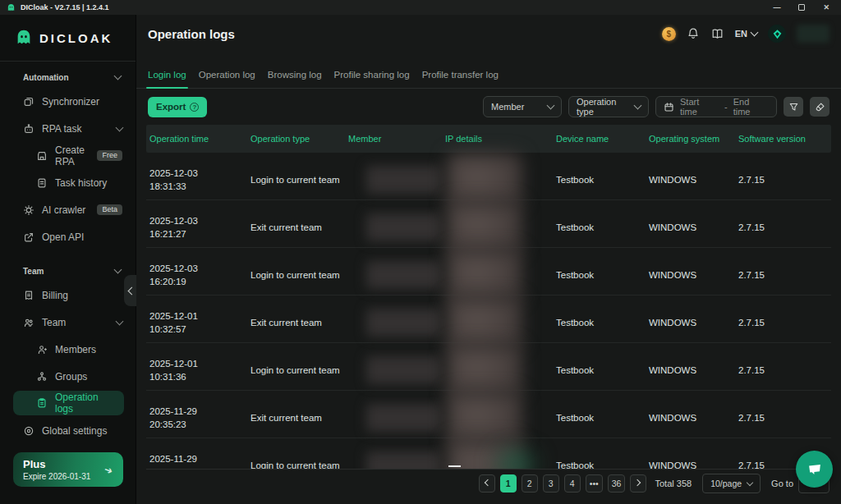 Image resolution: width=841 pixels, height=504 pixels. What do you see at coordinates (638, 483) in the screenshot?
I see `next-page-button` at bounding box center [638, 483].